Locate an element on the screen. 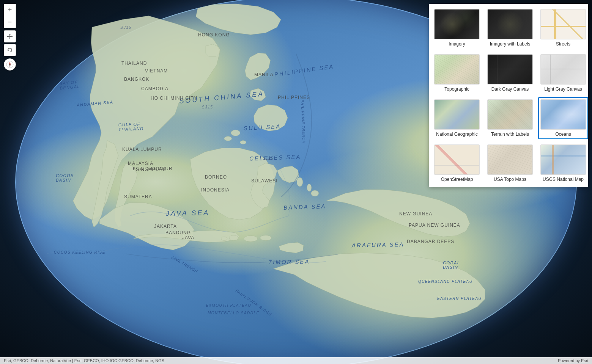 This screenshot has width=592, height=364. basemap-item-usgs: USGS National Map is located at coordinates (563, 163).